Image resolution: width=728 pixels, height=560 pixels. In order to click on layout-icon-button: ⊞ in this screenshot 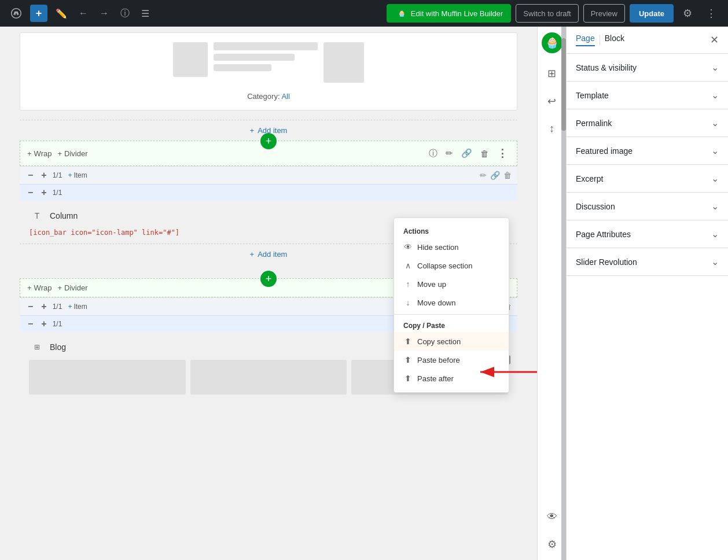, I will do `click(552, 73)`.